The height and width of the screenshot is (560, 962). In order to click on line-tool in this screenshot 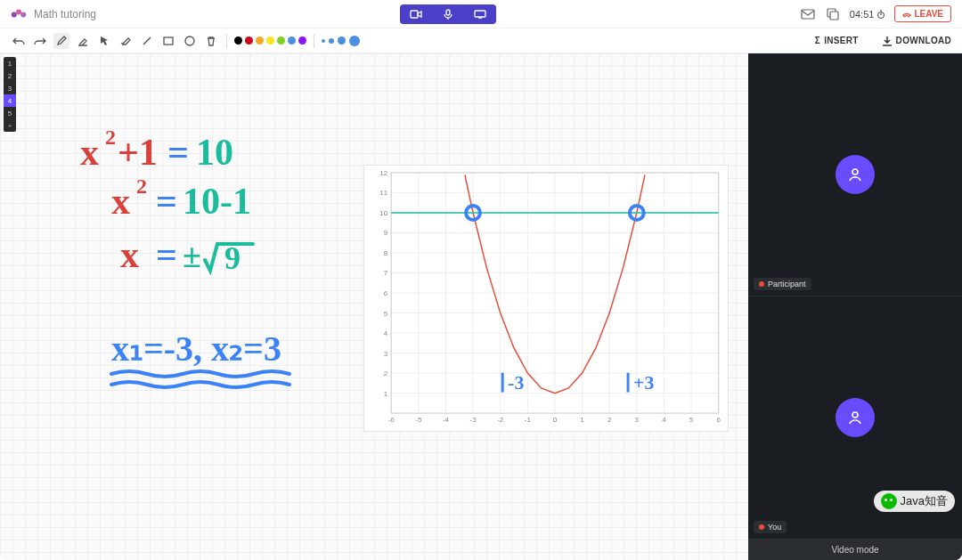, I will do `click(147, 41)`.